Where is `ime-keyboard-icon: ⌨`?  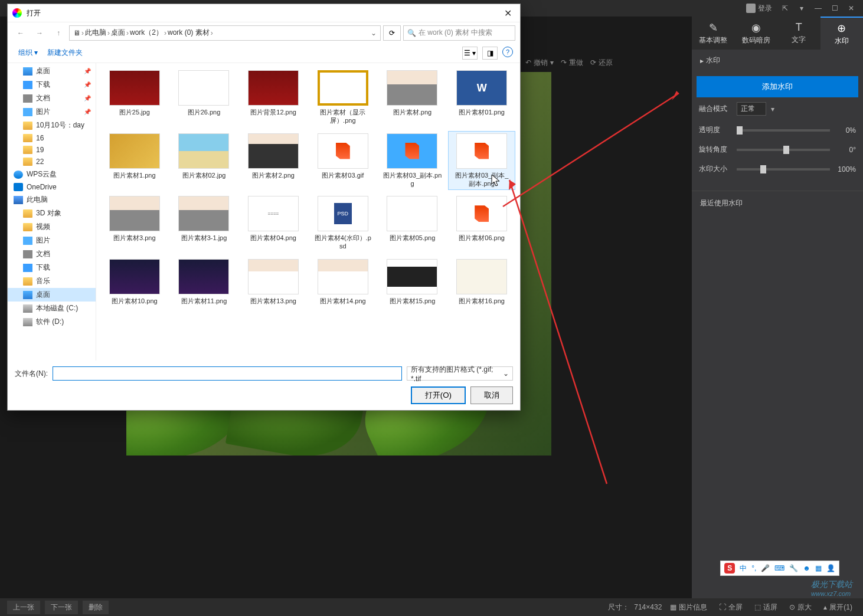
ime-keyboard-icon: ⌨ is located at coordinates (779, 568).